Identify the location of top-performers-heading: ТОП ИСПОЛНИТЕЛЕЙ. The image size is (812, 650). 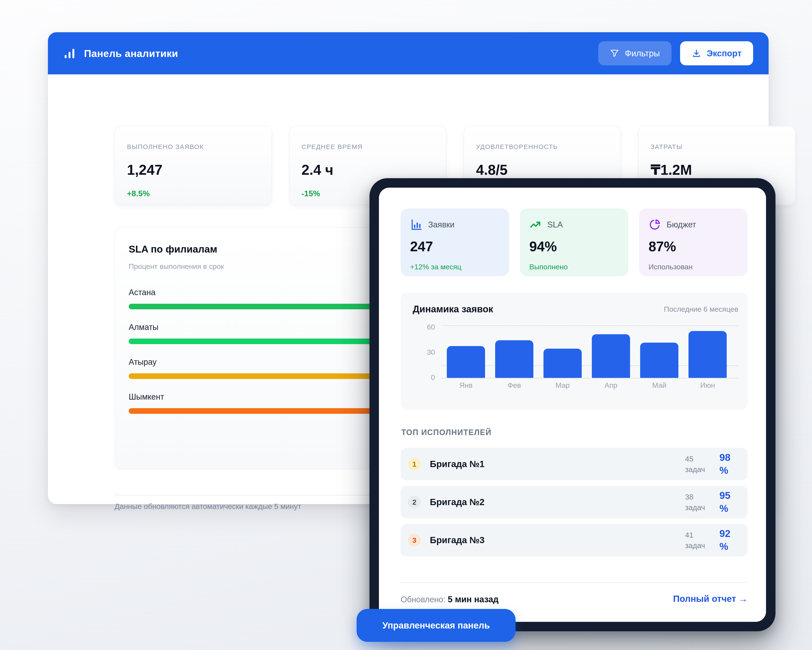
(446, 433).